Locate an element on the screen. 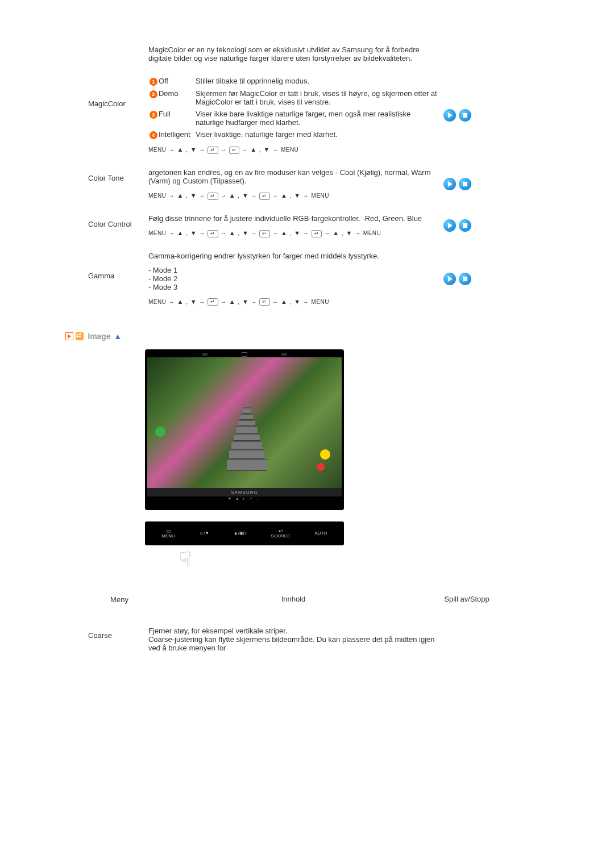 Image resolution: width=614 pixels, height=868 pixels. tv-brand: SAMSUNG is located at coordinates (244, 492).